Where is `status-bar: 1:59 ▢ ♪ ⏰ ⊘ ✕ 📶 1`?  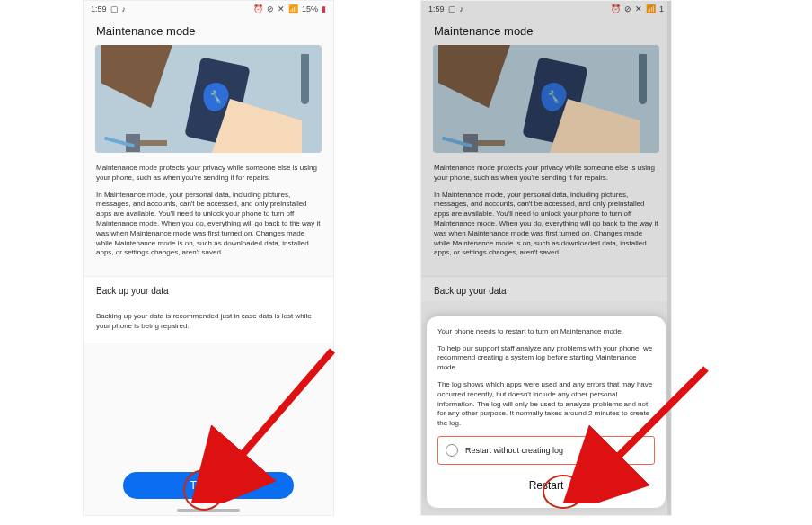 status-bar: 1:59 ▢ ♪ ⏰ ⊘ ✕ 📶 1 is located at coordinates (546, 8).